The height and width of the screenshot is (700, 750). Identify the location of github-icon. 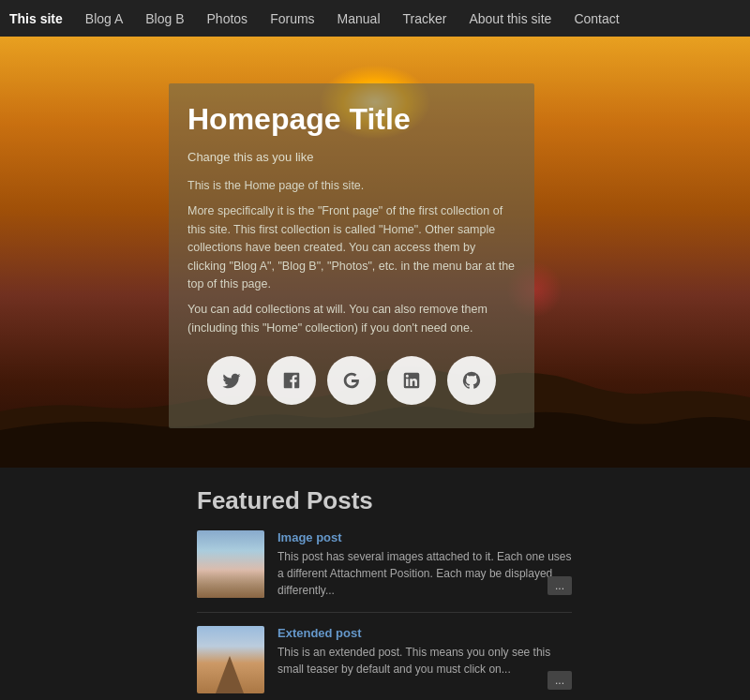
(472, 380).